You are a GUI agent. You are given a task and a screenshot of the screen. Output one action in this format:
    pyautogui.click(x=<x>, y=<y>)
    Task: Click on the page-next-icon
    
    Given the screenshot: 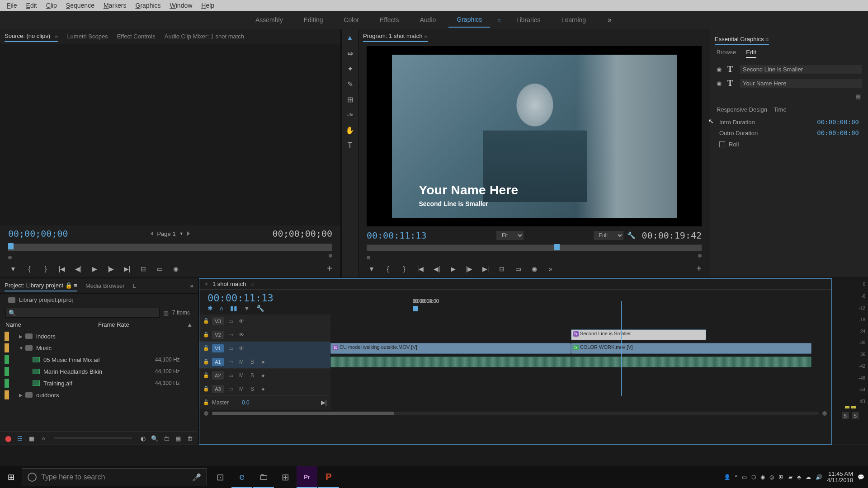 What is the action you would take?
    pyautogui.click(x=189, y=234)
    